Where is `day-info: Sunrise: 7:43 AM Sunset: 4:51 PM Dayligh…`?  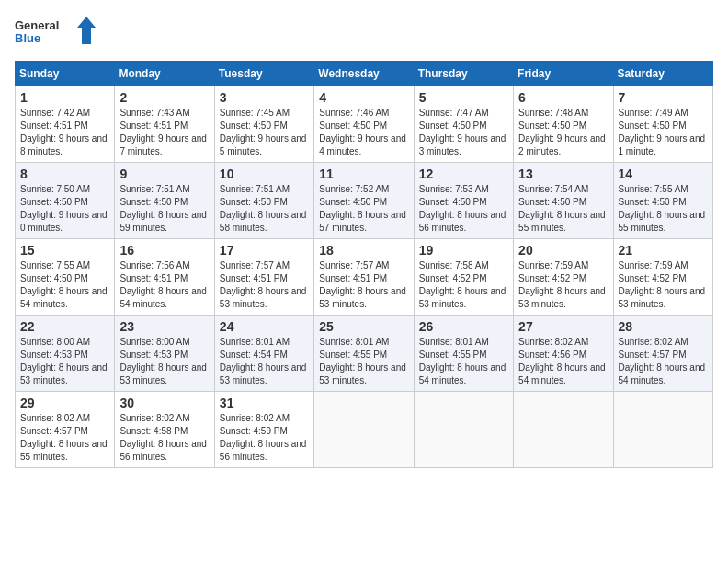
day-info: Sunrise: 7:43 AM Sunset: 4:51 PM Dayligh… is located at coordinates (164, 132).